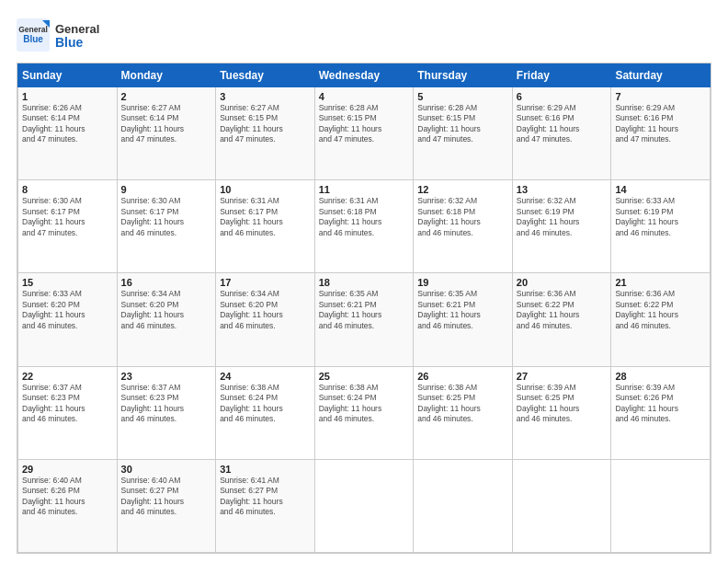 The image size is (728, 563). Describe the element at coordinates (167, 282) in the screenshot. I see `day-number: 16` at that location.